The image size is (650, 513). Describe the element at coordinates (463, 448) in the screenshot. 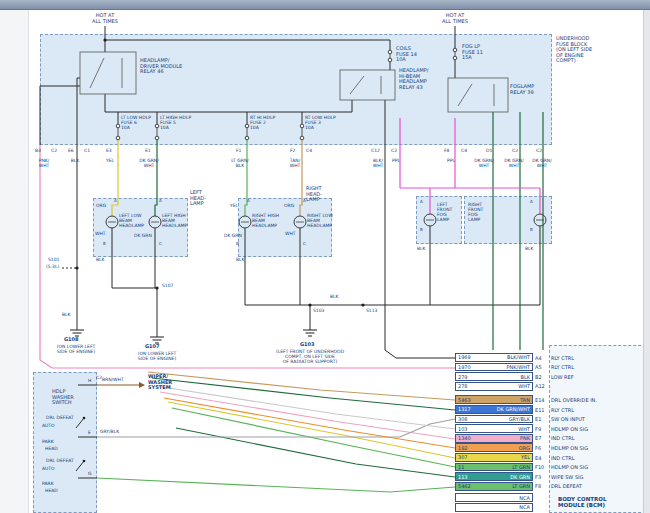

I see `bcm-wire-number: 192` at that location.